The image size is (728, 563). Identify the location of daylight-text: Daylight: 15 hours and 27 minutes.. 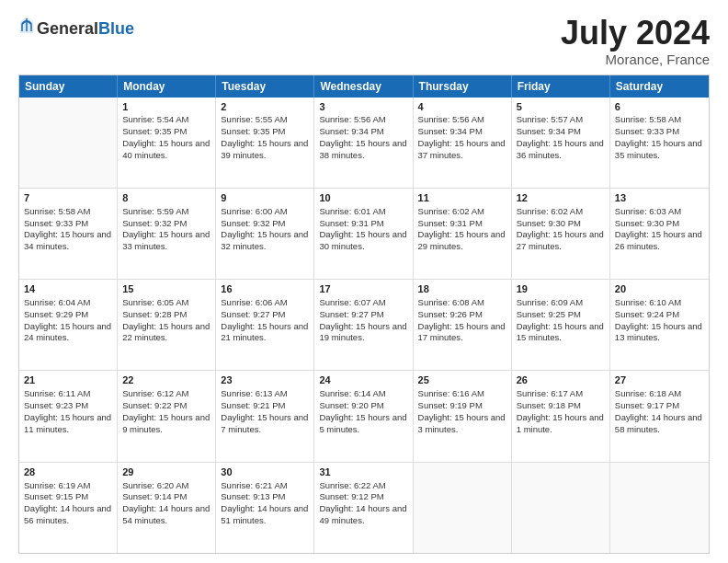
(561, 241).